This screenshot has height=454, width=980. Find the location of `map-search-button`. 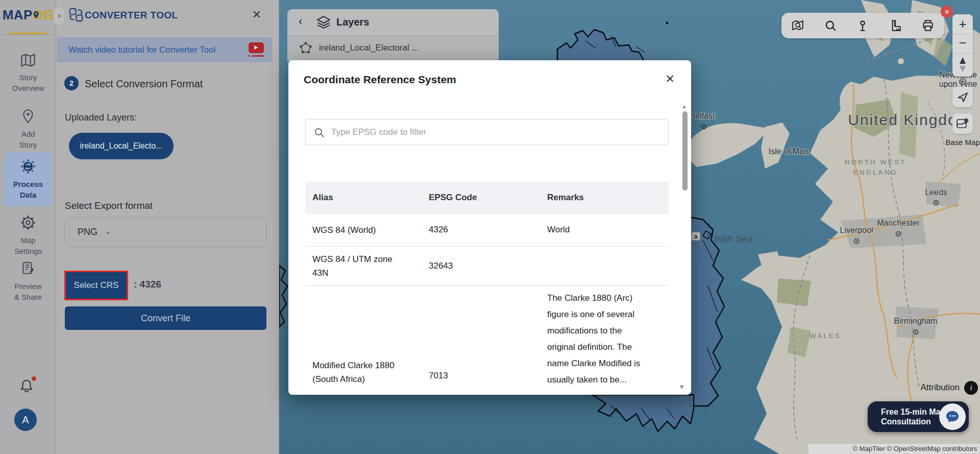

map-search-button is located at coordinates (830, 26).